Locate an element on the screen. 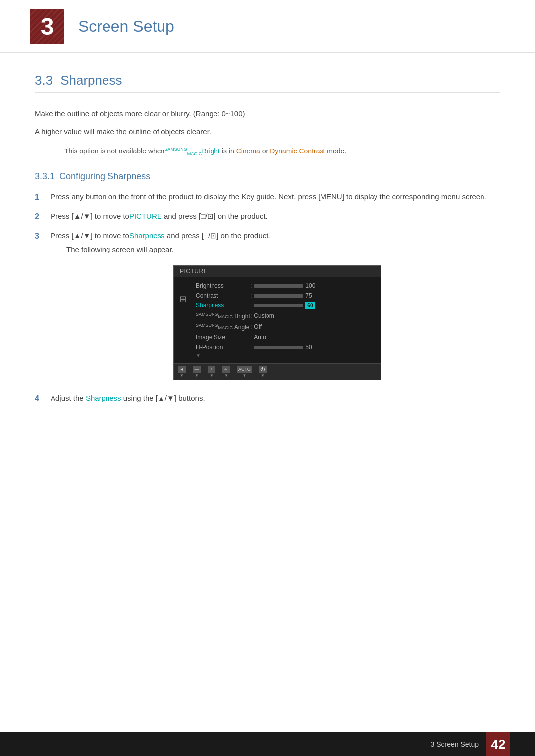  subsection-title: 3.3.1 Configuring Sharpness is located at coordinates (268, 176).